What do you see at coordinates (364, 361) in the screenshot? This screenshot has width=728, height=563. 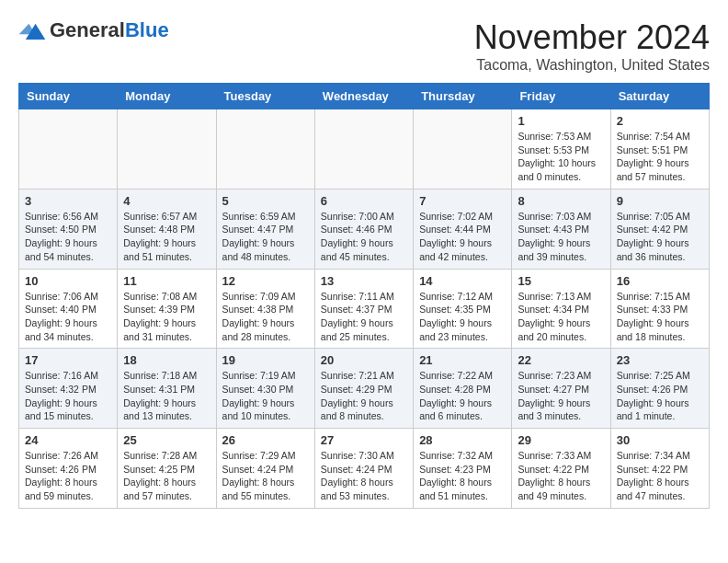 I see `day-number: 20` at bounding box center [364, 361].